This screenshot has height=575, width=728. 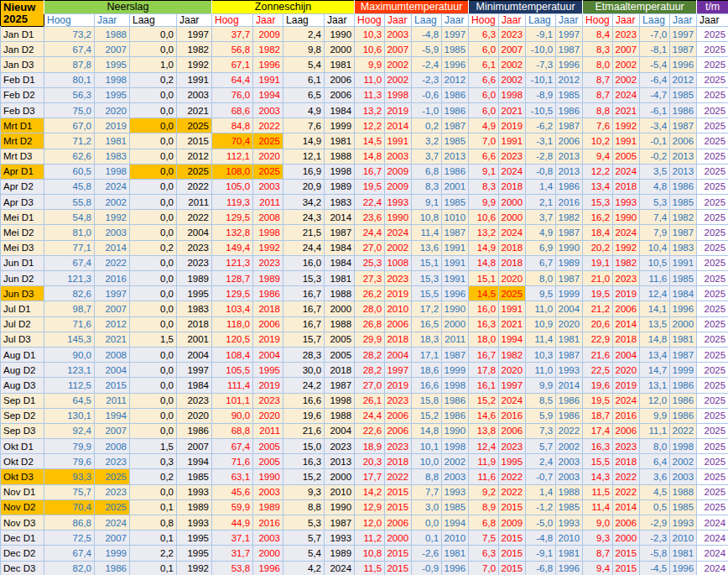 What do you see at coordinates (655, 294) in the screenshot?
I see `data-cell: 12,4` at bounding box center [655, 294].